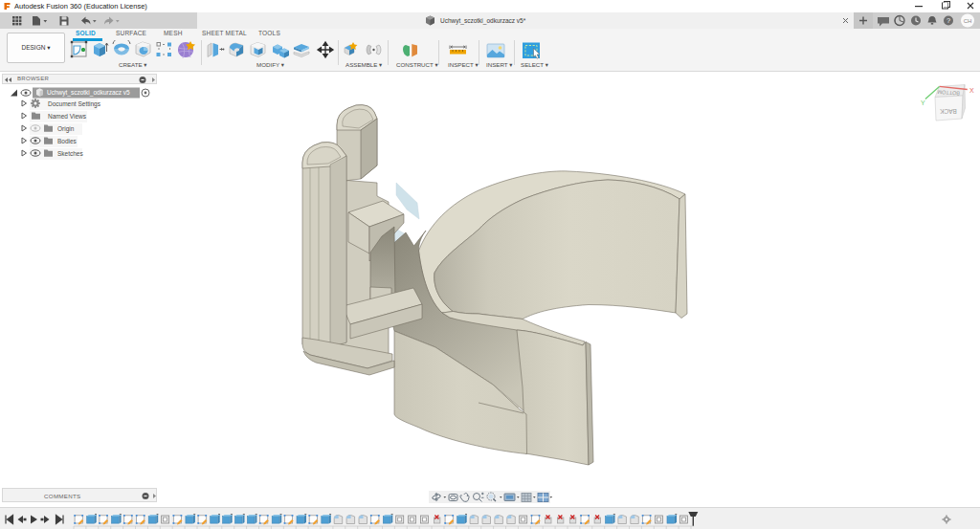 The height and width of the screenshot is (529, 980). Describe the element at coordinates (972, 90) in the screenshot. I see `svg-text: X` at that location.